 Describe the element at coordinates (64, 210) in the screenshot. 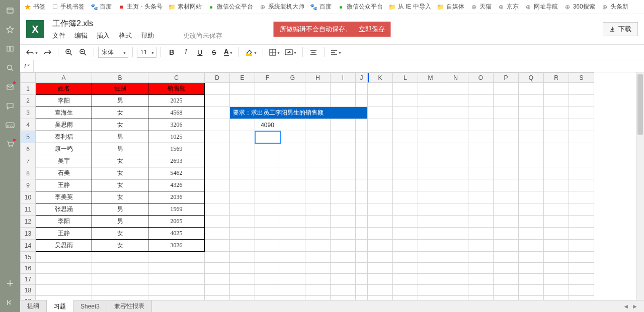

I see `cell: 张思涵` at that location.